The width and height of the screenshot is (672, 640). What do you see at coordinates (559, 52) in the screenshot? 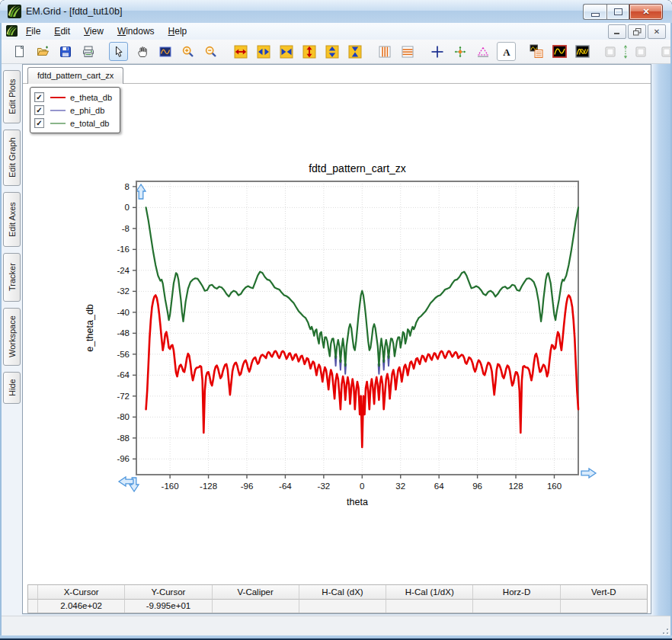
I see `single-curve-view-button` at bounding box center [559, 52].